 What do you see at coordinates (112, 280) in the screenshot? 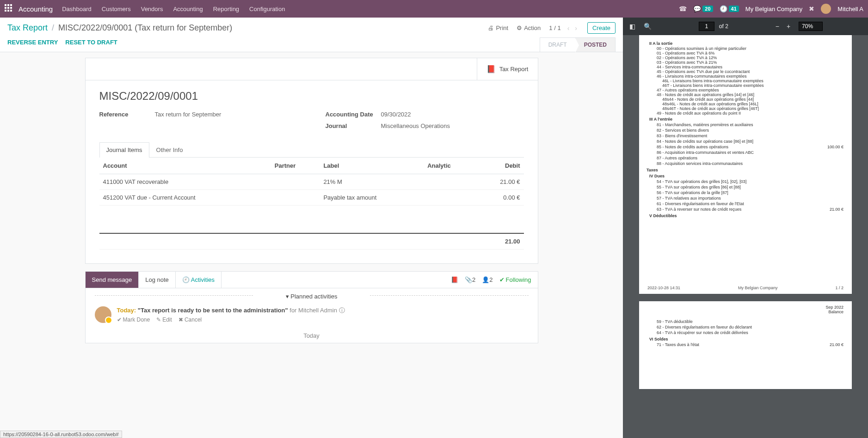
I see `send-message-button: Send message` at bounding box center [112, 280].